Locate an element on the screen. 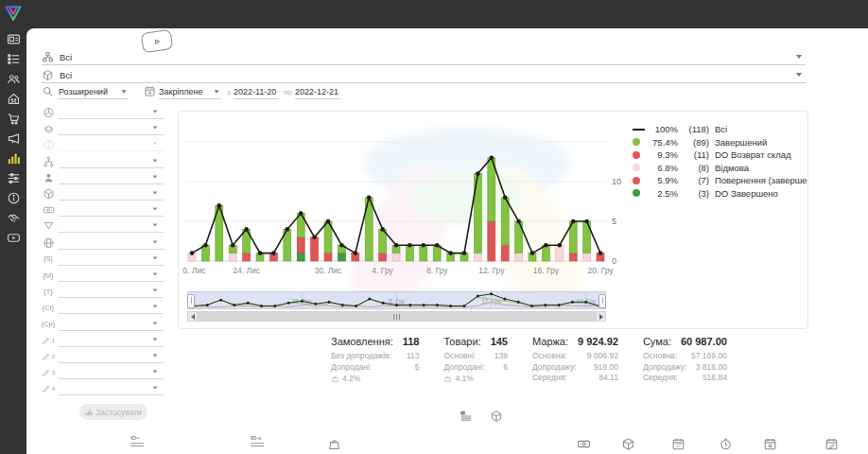  svg-text: 5 is located at coordinates (615, 221).